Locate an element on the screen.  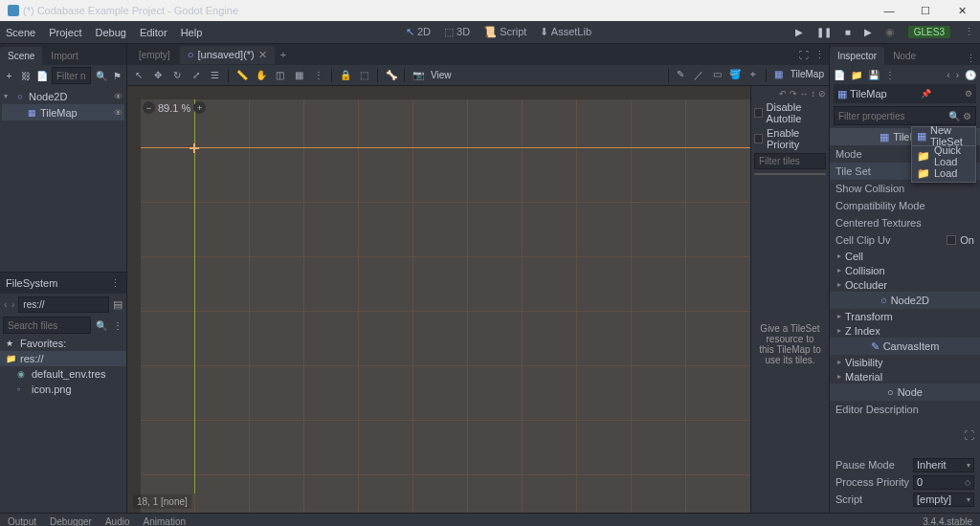
pause-button: ❚❚ is located at coordinates (824, 33).